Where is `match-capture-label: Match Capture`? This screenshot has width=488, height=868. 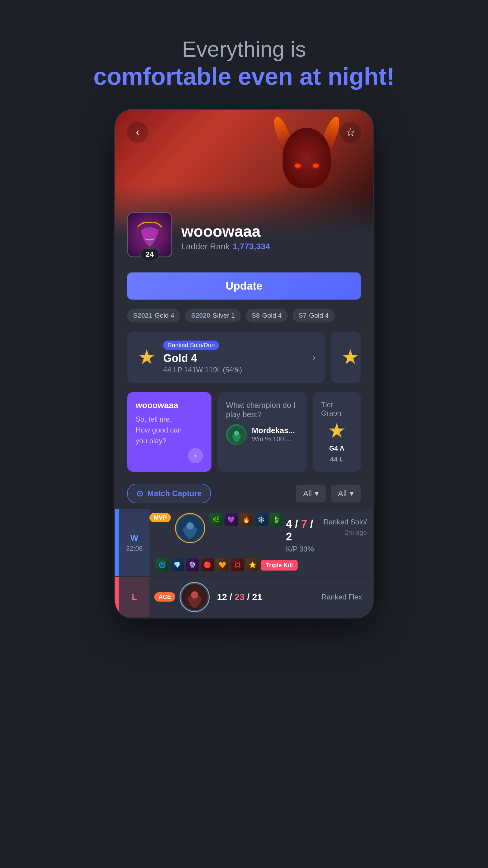
match-capture-label: Match Capture is located at coordinates (174, 494).